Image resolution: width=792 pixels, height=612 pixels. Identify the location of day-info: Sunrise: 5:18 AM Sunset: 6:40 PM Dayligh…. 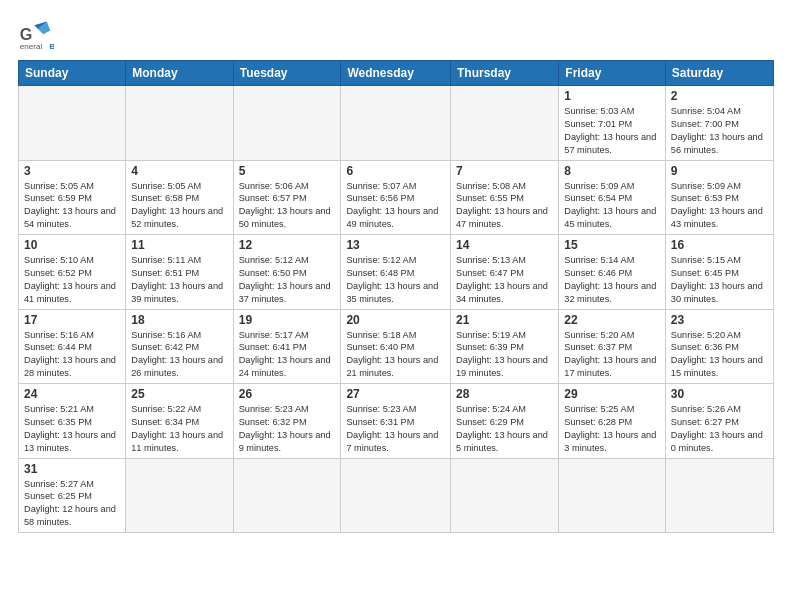
(396, 355).